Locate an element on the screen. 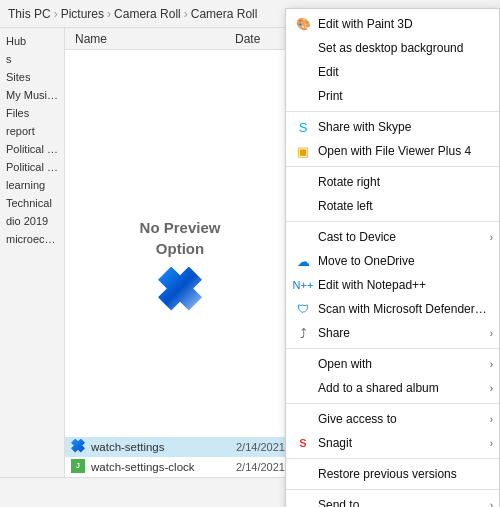  file-icon-jpg2: J is located at coordinates (79, 467).